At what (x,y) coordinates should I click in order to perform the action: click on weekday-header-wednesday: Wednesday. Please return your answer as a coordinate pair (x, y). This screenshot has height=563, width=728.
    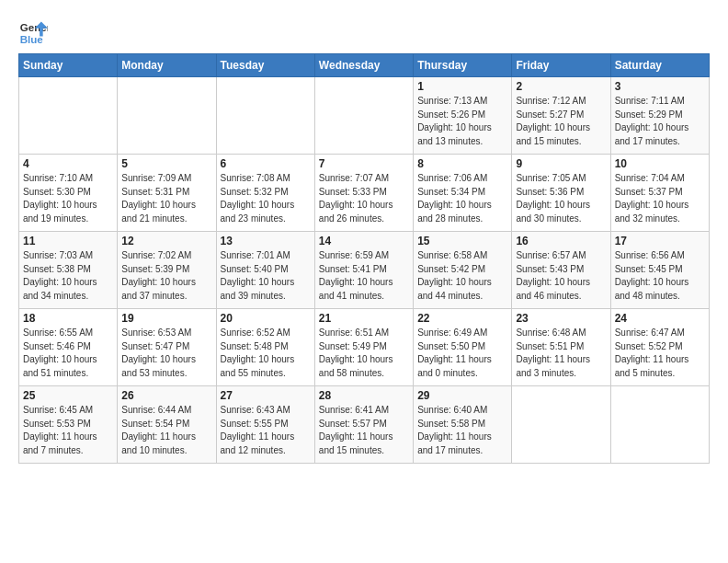
    Looking at the image, I should click on (364, 66).